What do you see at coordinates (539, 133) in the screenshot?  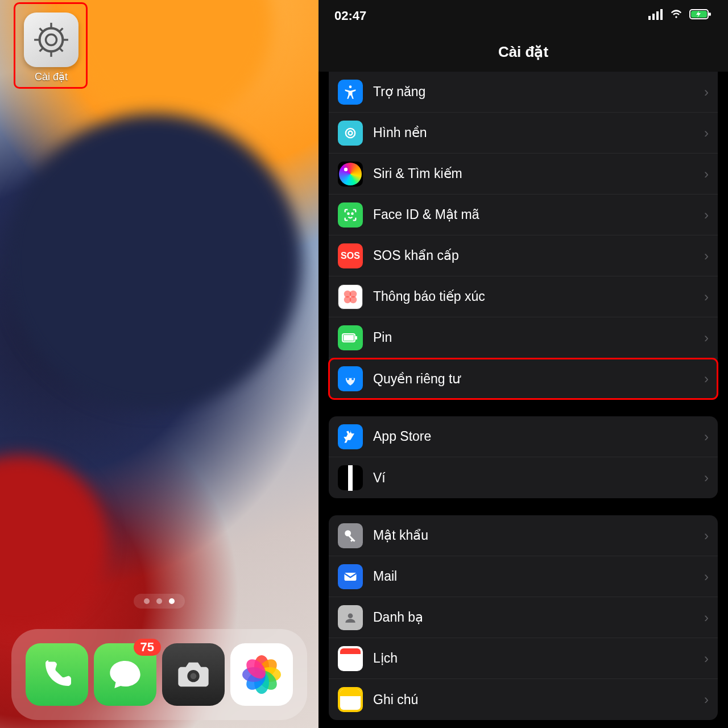 I see `settings-row-label: Hình nền` at bounding box center [539, 133].